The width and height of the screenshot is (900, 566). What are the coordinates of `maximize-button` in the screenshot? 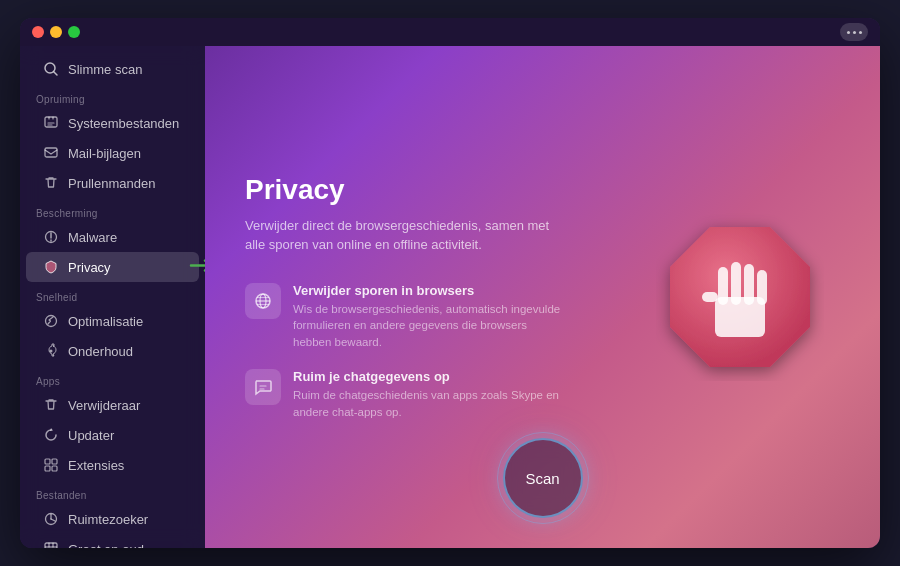 It's located at (74, 32).